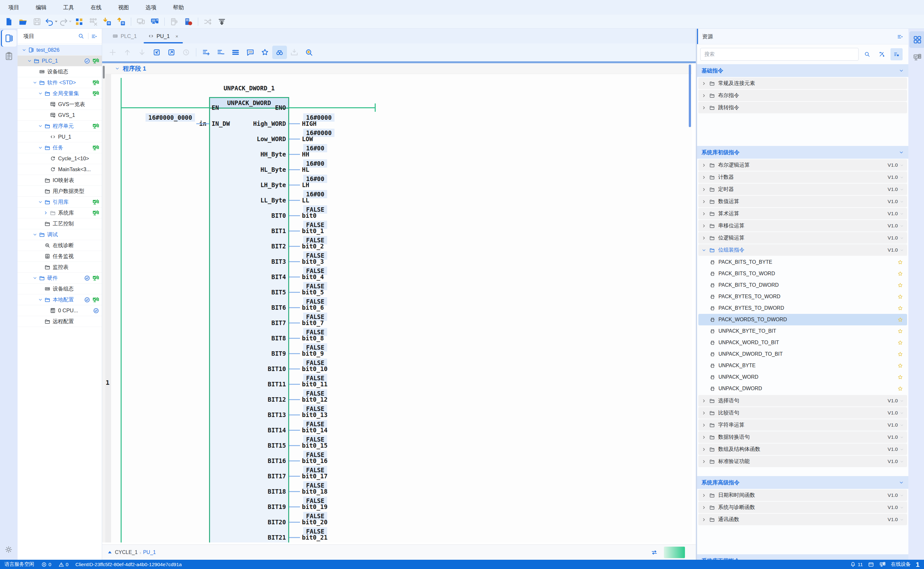 The image size is (924, 569). Describe the element at coordinates (222, 22) in the screenshot. I see `sort-button` at that location.